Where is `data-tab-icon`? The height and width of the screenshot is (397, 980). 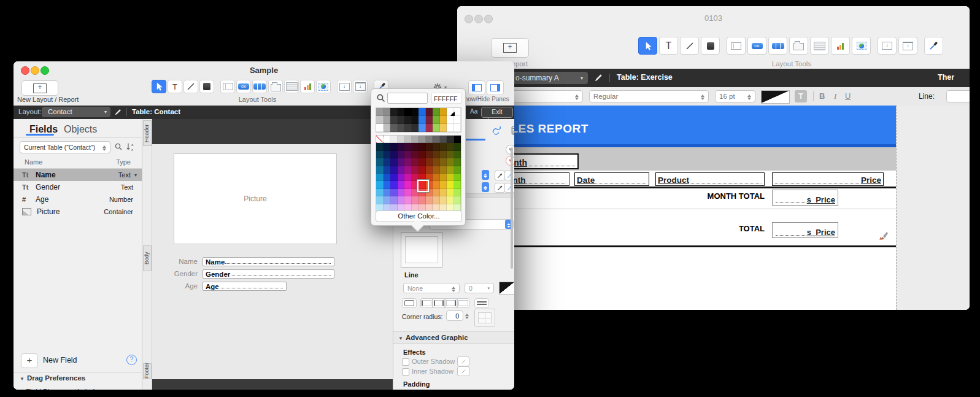
data-tab-icon is located at coordinates (512, 131).